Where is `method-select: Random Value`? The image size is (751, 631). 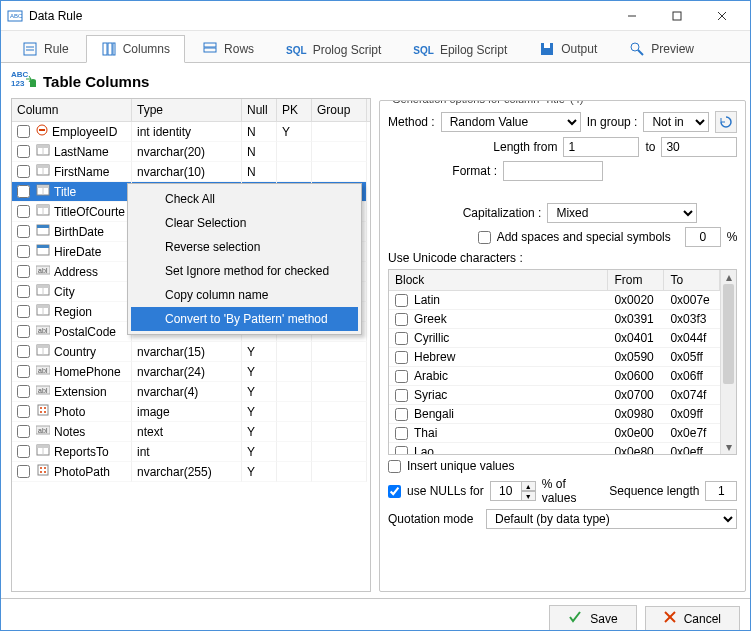 method-select: Random Value is located at coordinates (511, 122).